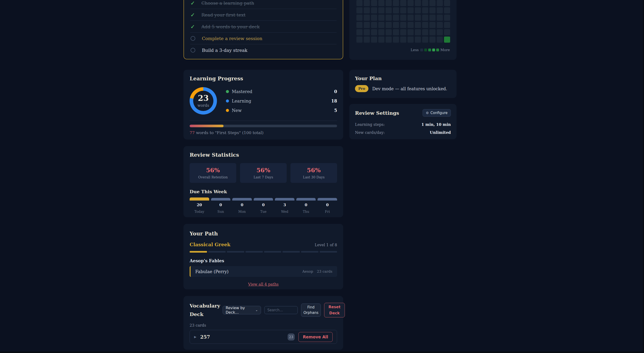  I want to click on remove-all-button: Remove All, so click(316, 337).